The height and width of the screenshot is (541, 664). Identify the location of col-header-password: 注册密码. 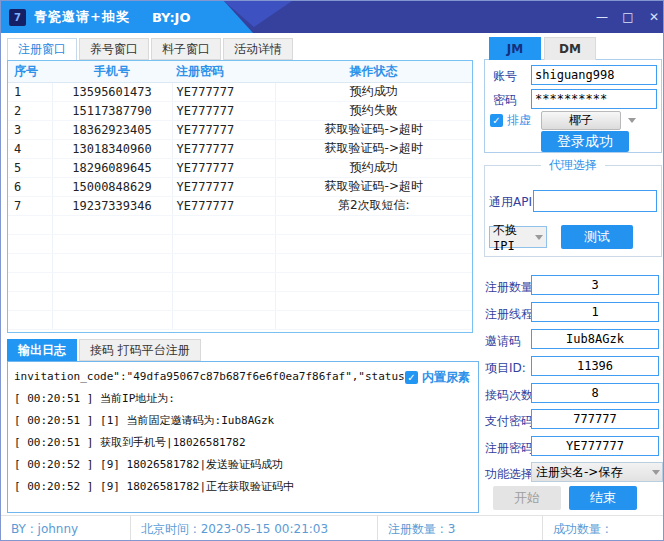
(224, 72).